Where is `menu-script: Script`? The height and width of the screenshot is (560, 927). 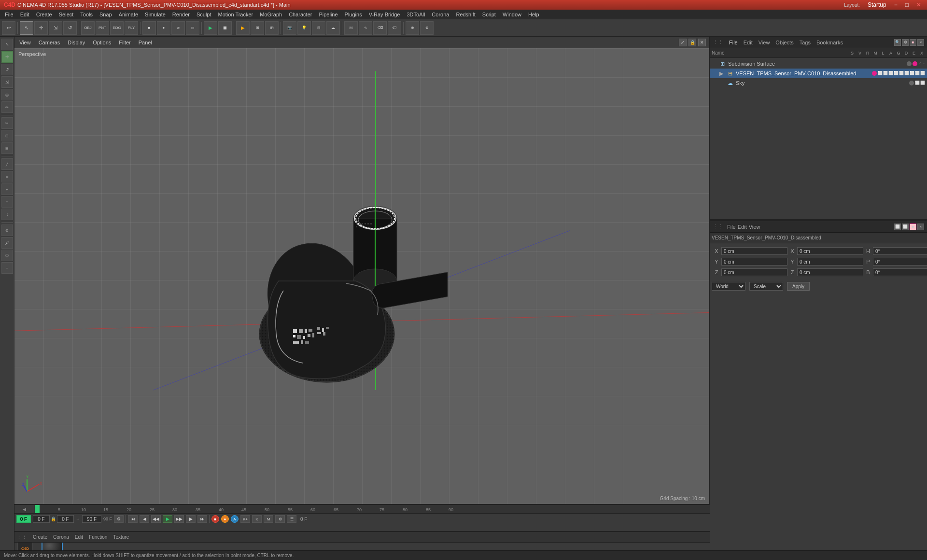
menu-script: Script is located at coordinates (489, 14).